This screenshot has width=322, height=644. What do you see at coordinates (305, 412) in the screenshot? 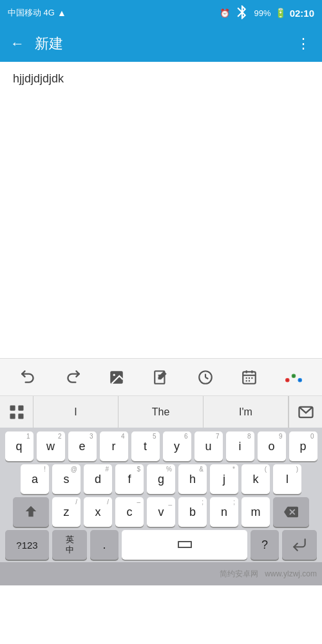
I see `send-button` at bounding box center [305, 412].